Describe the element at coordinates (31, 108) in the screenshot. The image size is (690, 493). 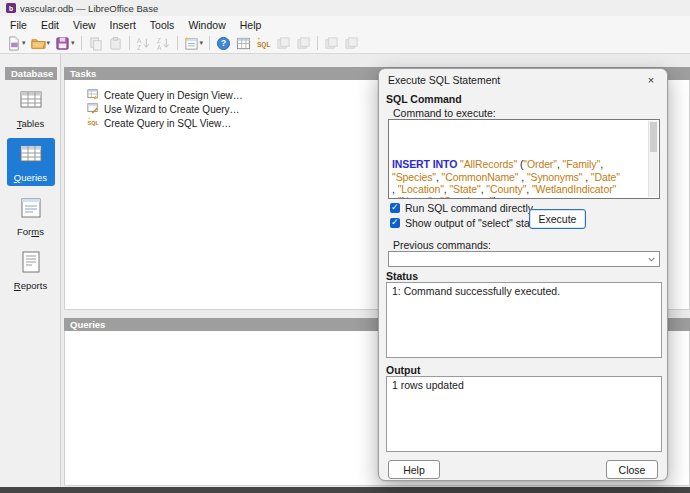
I see `sidebar-item-tables: Tables` at that location.